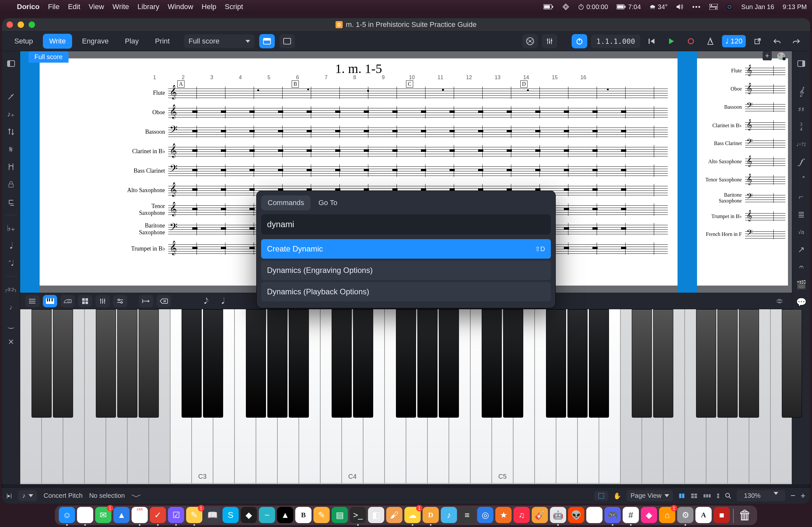 The height and width of the screenshot is (527, 812). What do you see at coordinates (801, 285) in the screenshot?
I see `video-cue-tool: 🎬` at bounding box center [801, 285].